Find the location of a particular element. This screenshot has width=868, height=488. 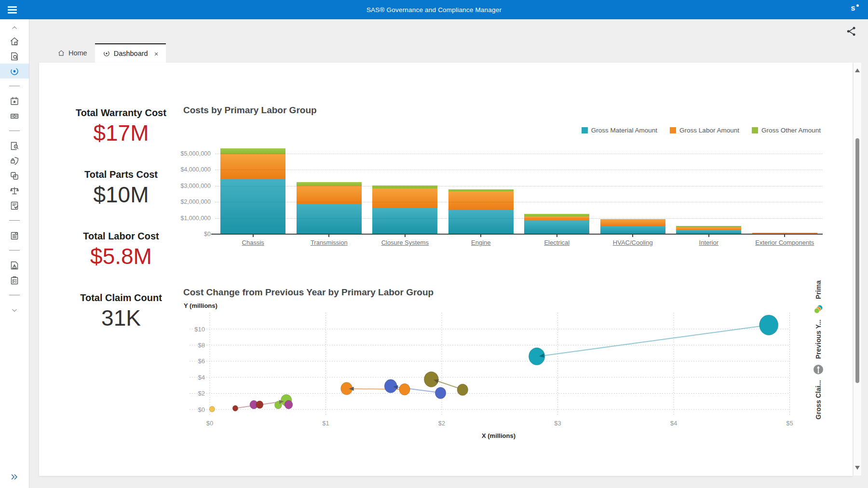

sidebar-item-home is located at coordinates (14, 41).